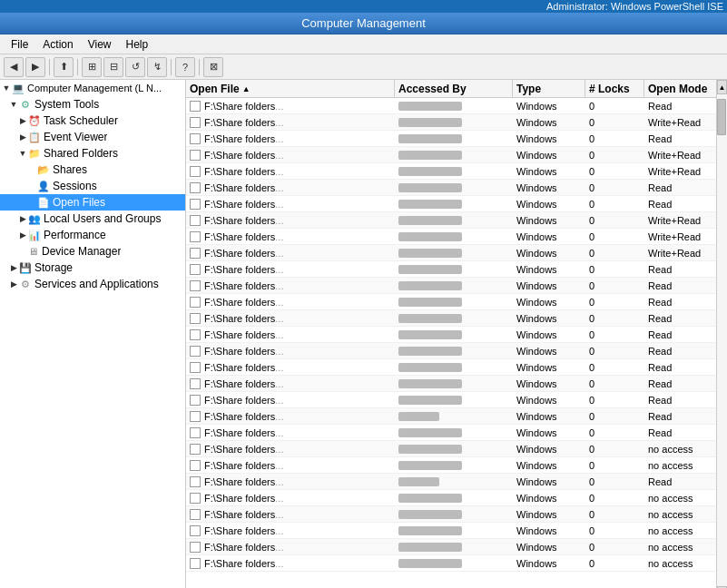 This screenshot has height=588, width=727. Describe the element at coordinates (451, 400) in the screenshot. I see `table-row: F:\Share folders ...a•••••••••Windows0Re…` at that location.